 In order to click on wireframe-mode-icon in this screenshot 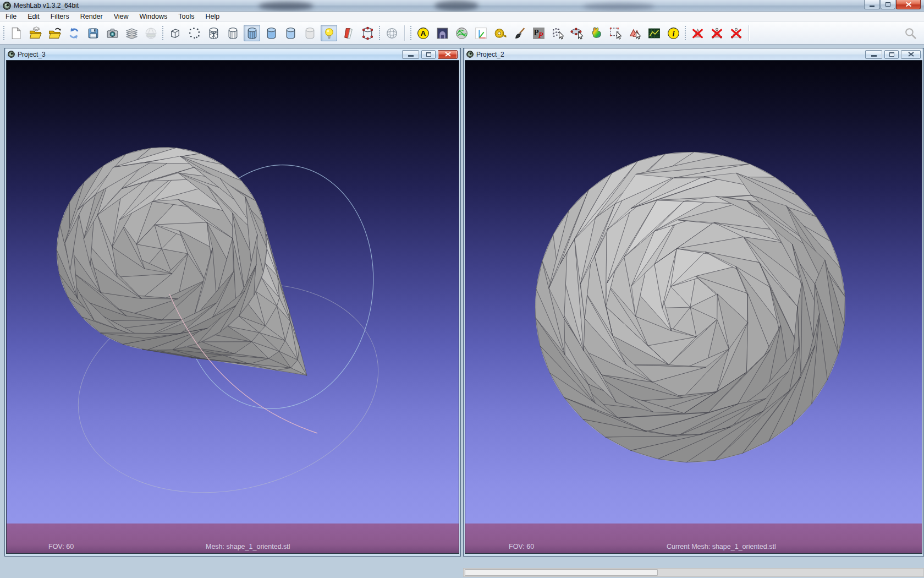, I will do `click(213, 33)`.